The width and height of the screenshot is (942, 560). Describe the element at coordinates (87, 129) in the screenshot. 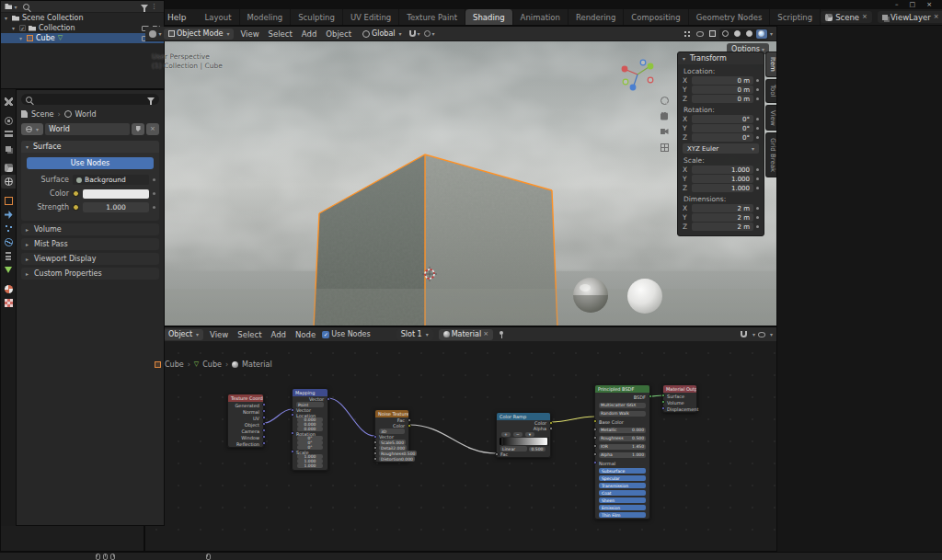

I see `world-name-field: World` at that location.